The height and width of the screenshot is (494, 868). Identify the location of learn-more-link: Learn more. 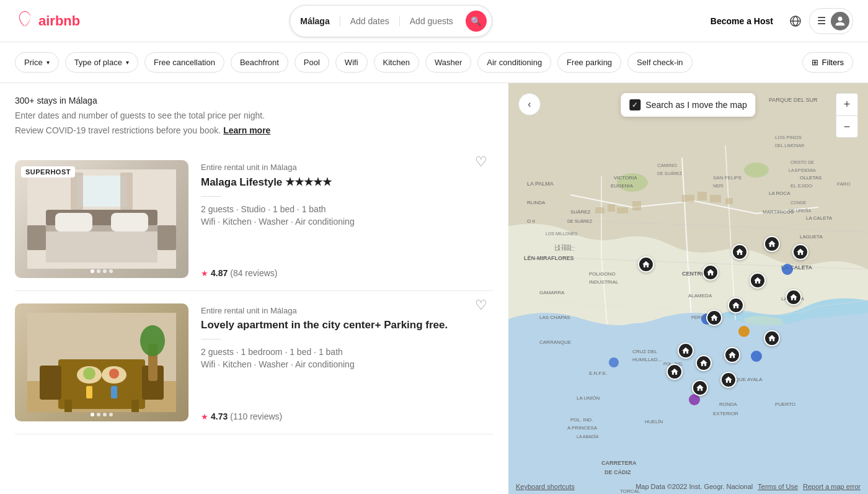
(247, 130).